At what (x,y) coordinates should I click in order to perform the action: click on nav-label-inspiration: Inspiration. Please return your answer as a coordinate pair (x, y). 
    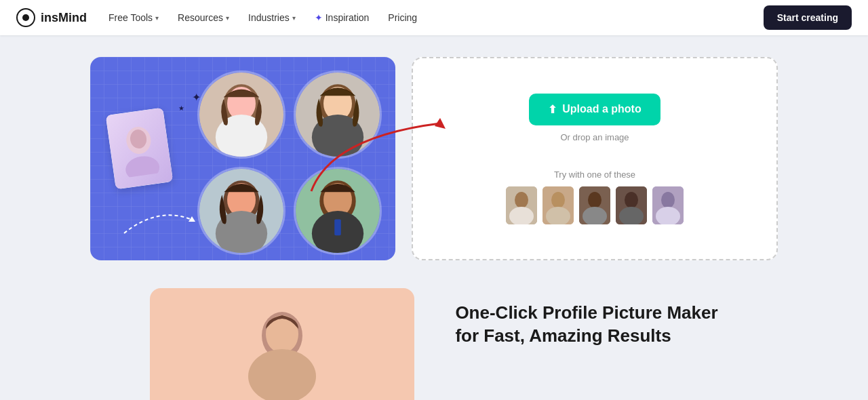
    Looking at the image, I should click on (347, 18).